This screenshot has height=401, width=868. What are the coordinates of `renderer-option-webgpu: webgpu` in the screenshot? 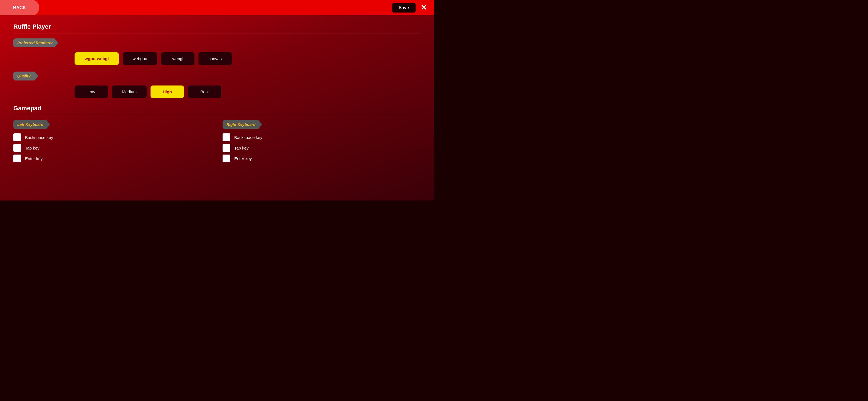 It's located at (140, 59).